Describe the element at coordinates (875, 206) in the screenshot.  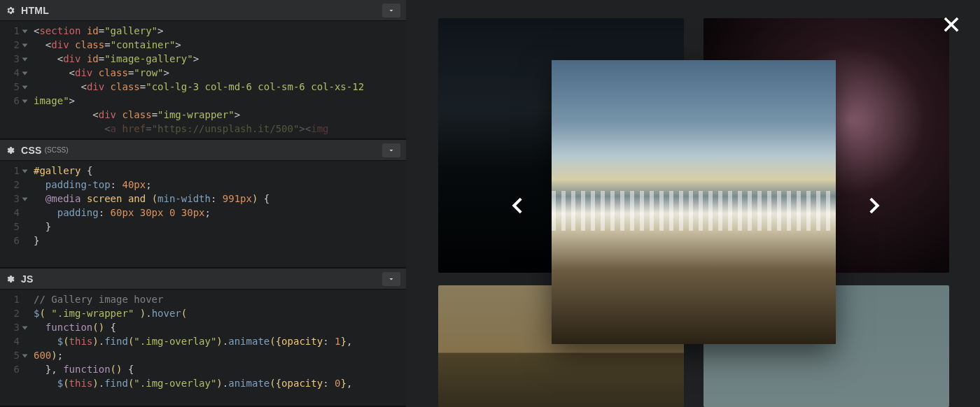
I see `next-button` at that location.